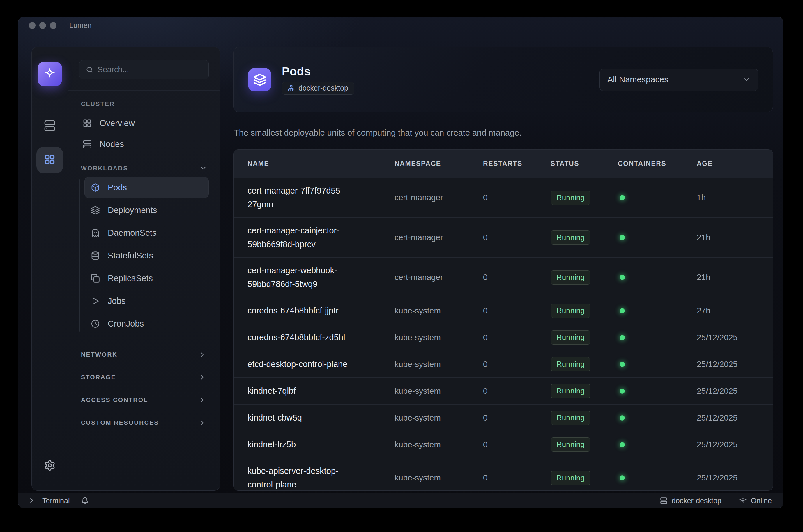  I want to click on titlebar: Lumen, so click(400, 25).